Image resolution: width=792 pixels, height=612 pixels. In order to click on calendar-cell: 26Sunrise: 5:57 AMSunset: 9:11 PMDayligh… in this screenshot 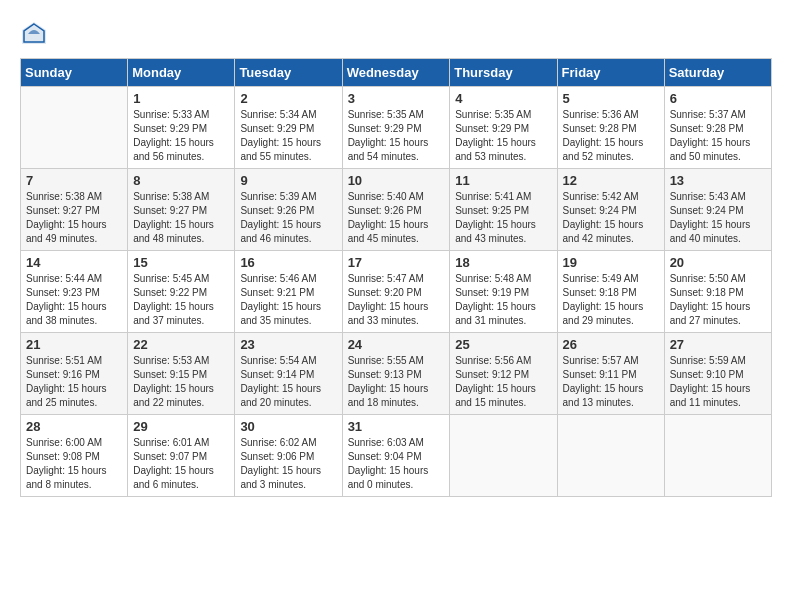, I will do `click(610, 374)`.